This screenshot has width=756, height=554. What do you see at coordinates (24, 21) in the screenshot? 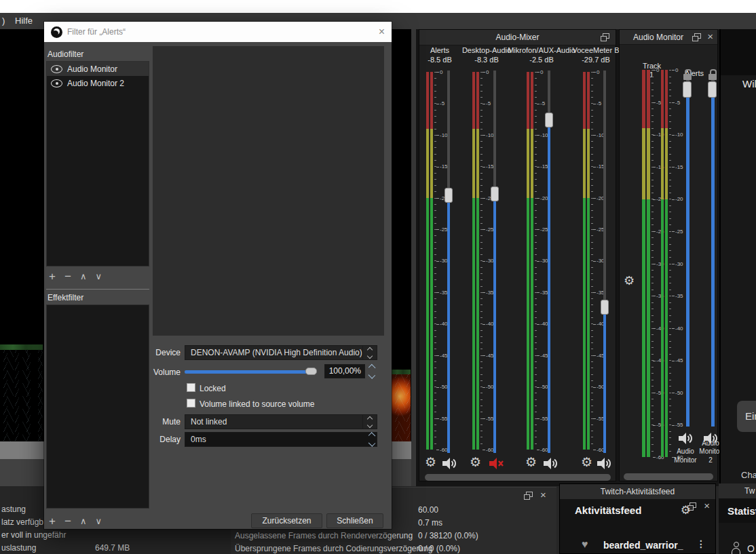
I see `menu-item-hilfe: Hilfe` at bounding box center [24, 21].